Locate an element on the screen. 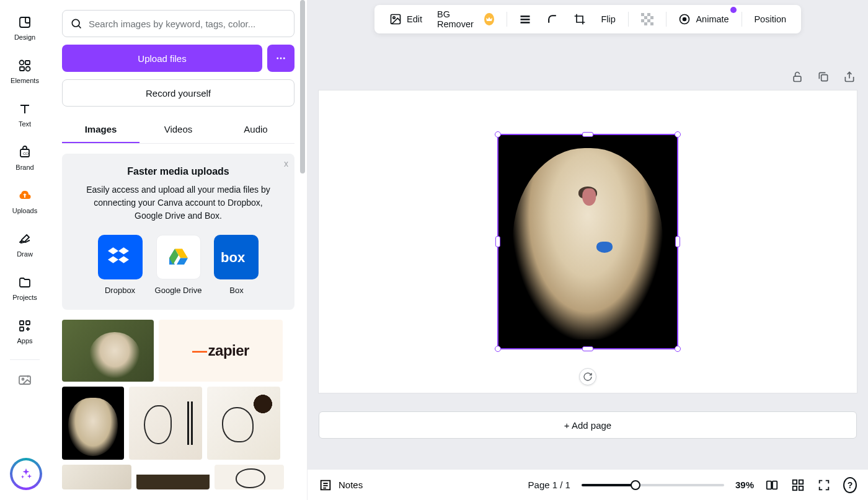  notes-button: Notes is located at coordinates (341, 485).